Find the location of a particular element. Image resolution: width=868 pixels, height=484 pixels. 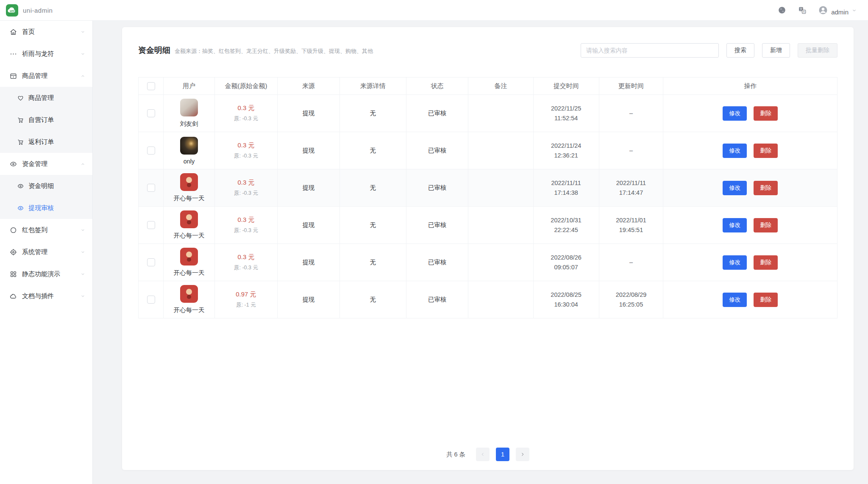

table-row: 开心每一天 0.3 元原: -0.3 元 提现 无 已审核 2022/08/26… is located at coordinates (488, 263).